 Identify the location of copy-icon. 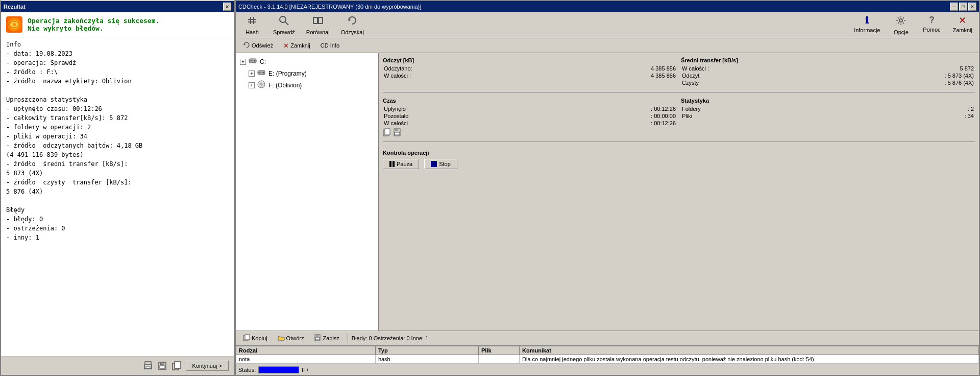
(177, 366).